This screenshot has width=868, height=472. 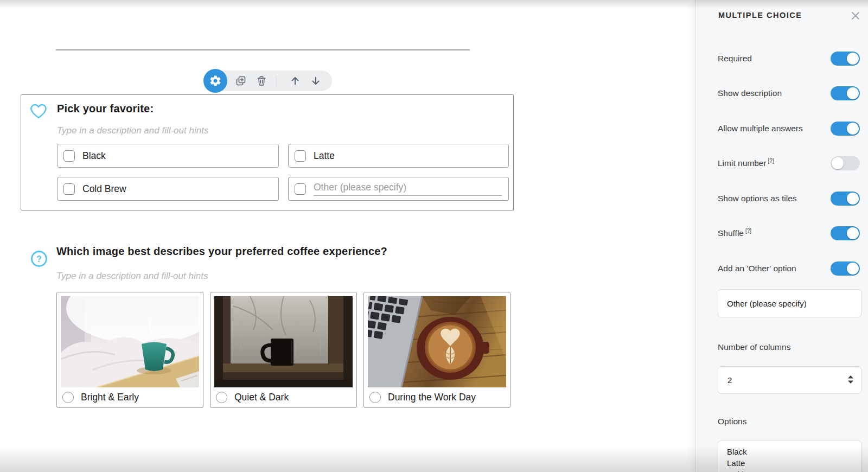 I want to click on options-label: Options, so click(x=732, y=422).